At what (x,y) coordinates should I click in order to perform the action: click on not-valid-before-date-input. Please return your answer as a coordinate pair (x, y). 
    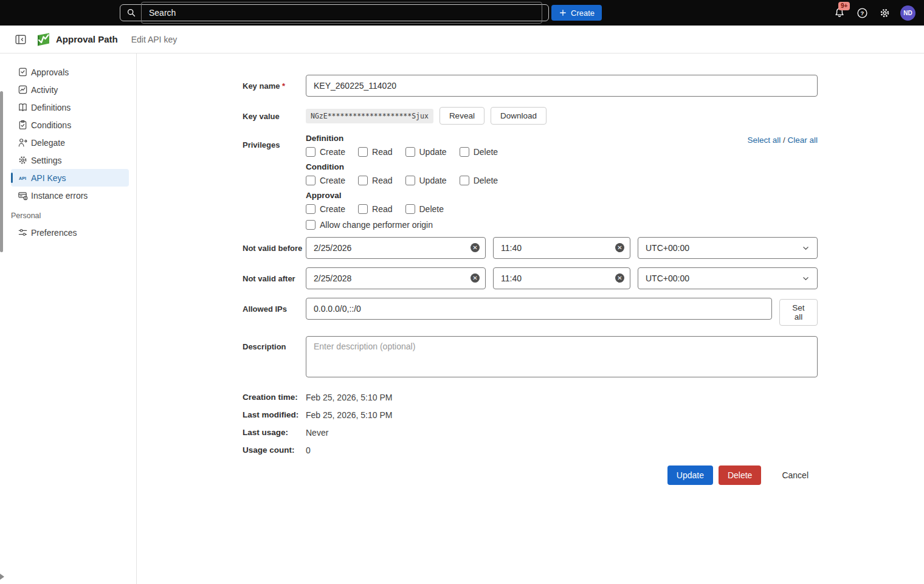
    Looking at the image, I should click on (396, 248).